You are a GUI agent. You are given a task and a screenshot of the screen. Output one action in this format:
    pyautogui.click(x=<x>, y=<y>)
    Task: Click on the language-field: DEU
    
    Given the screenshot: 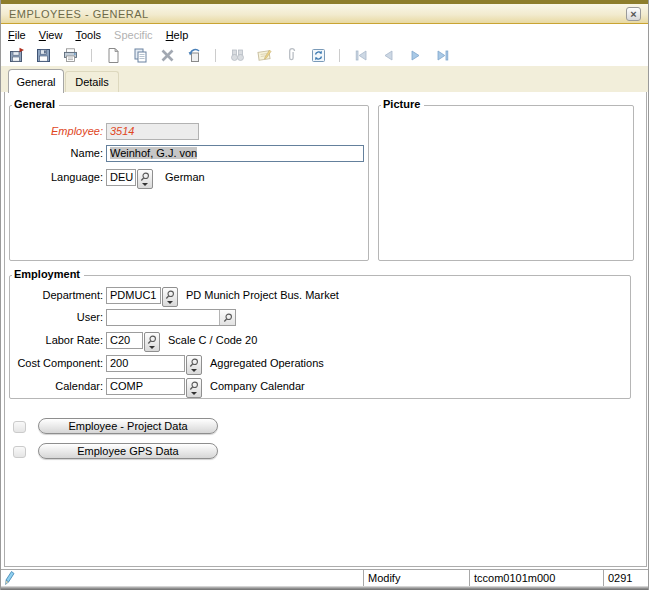 What is the action you would take?
    pyautogui.click(x=121, y=178)
    